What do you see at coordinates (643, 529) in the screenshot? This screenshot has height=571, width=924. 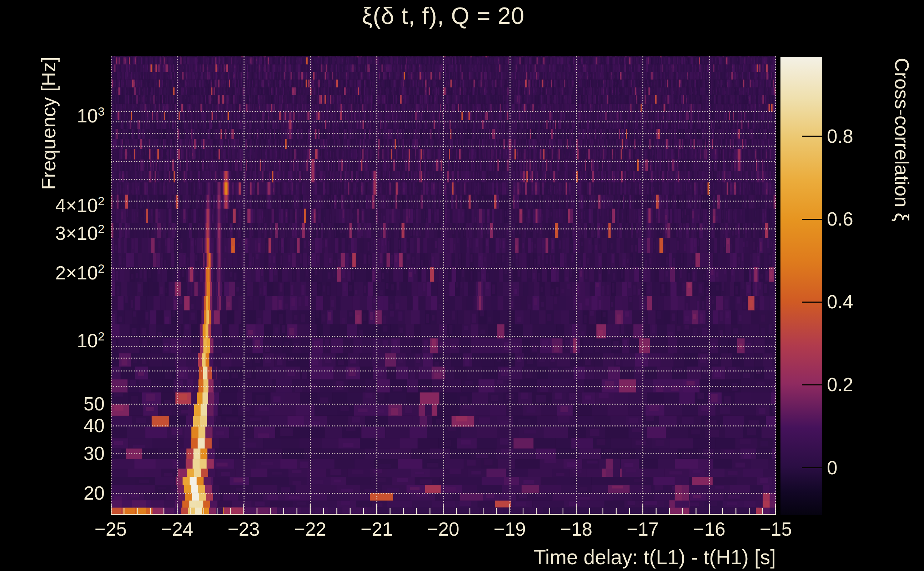 I see `x-tick-label: −17` at bounding box center [643, 529].